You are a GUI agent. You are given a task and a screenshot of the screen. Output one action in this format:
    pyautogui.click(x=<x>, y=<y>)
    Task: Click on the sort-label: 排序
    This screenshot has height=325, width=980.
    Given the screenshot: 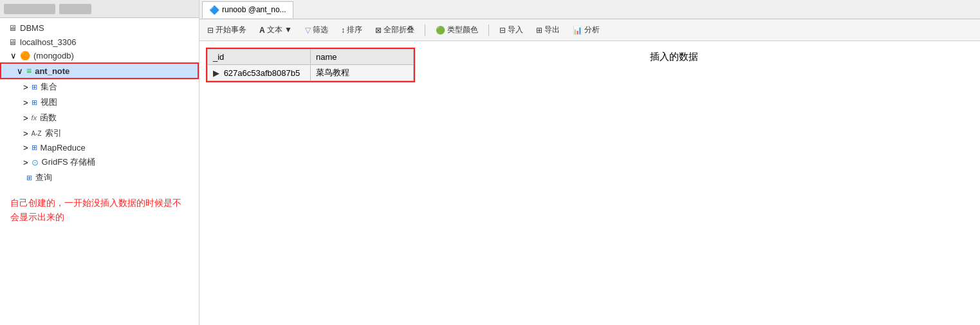 What is the action you would take?
    pyautogui.click(x=355, y=30)
    